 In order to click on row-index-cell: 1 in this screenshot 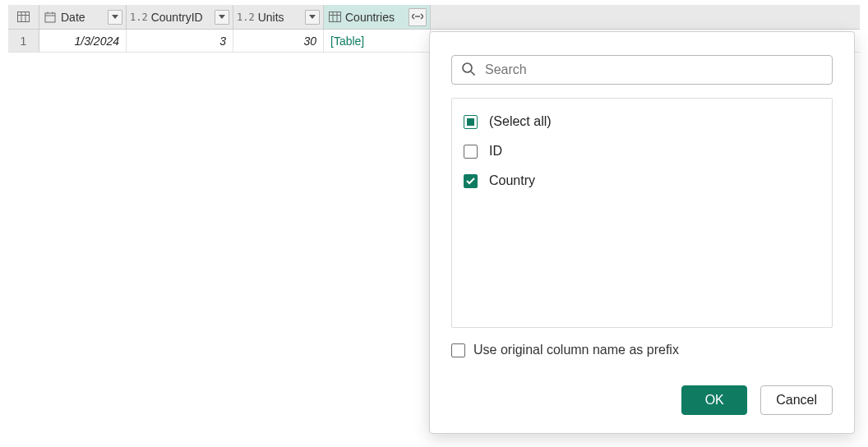, I will do `click(24, 41)`.